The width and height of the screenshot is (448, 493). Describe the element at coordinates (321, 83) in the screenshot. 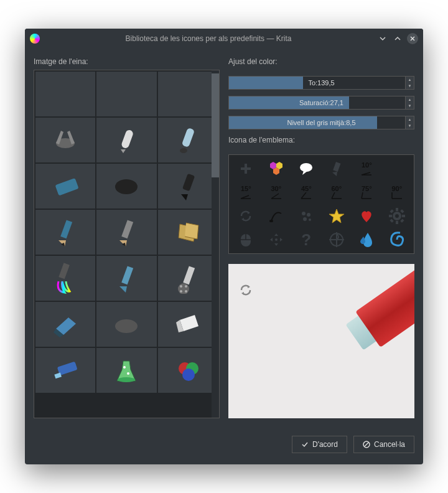

I see `hue-slider: To:139,5 ▲▼` at that location.